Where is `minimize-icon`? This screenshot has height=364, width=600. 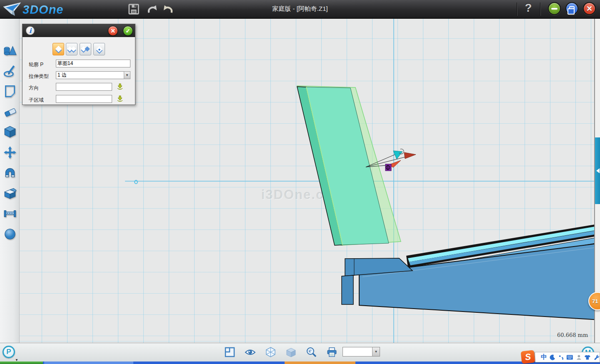 minimize-icon is located at coordinates (554, 9).